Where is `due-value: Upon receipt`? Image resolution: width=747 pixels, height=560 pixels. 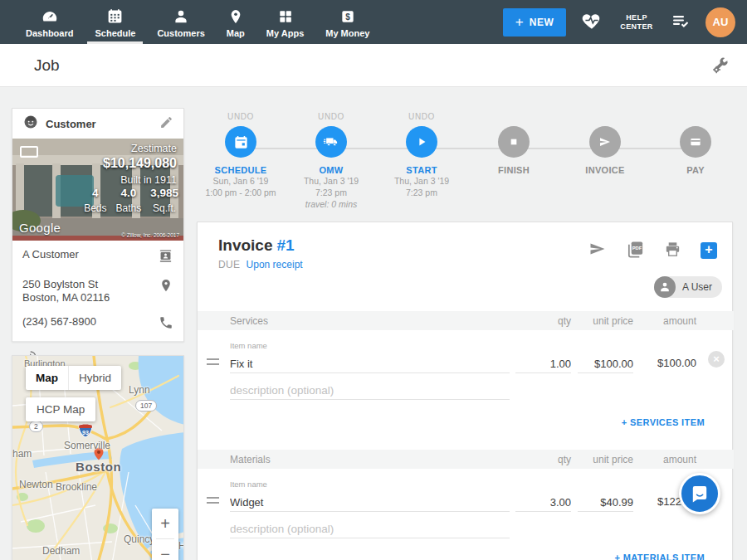
due-value: Upon receipt is located at coordinates (275, 265).